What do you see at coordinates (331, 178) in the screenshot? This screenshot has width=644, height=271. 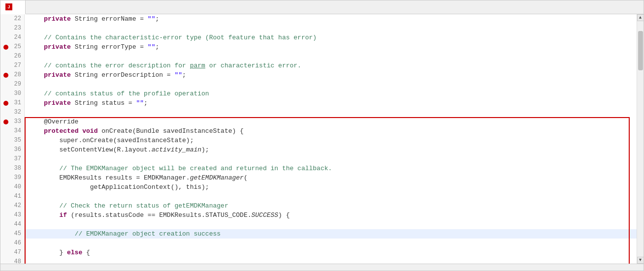 I see `code-line: EMDKResults results = EMDKManager.getEMD…` at bounding box center [331, 178].